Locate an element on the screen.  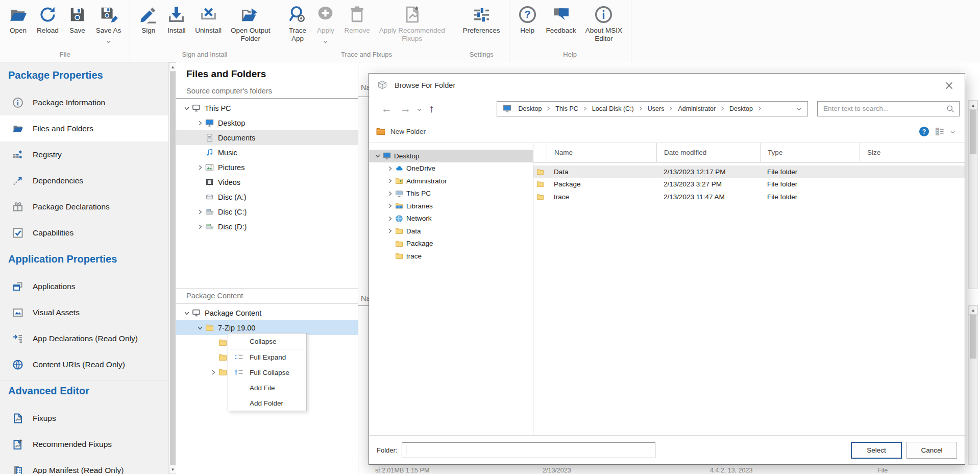
sidebar-item-visual-assets: Visual Assets is located at coordinates (84, 313).